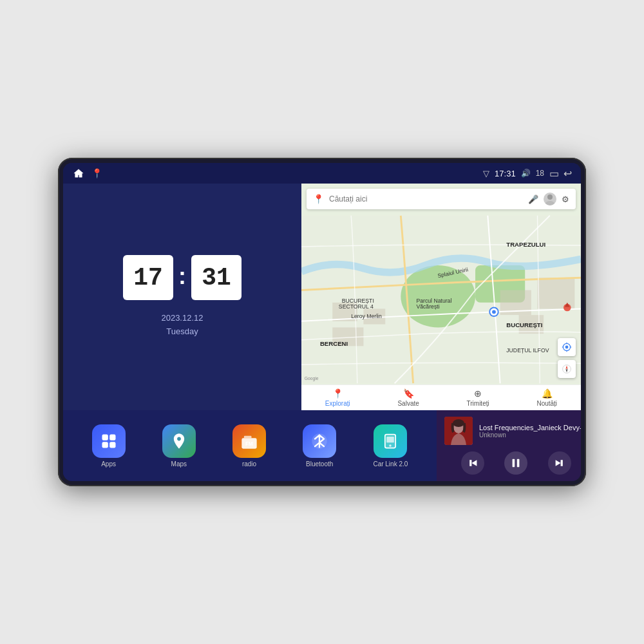 Image resolution: width=644 pixels, height=644 pixels. I want to click on battery-level: 18, so click(540, 173).